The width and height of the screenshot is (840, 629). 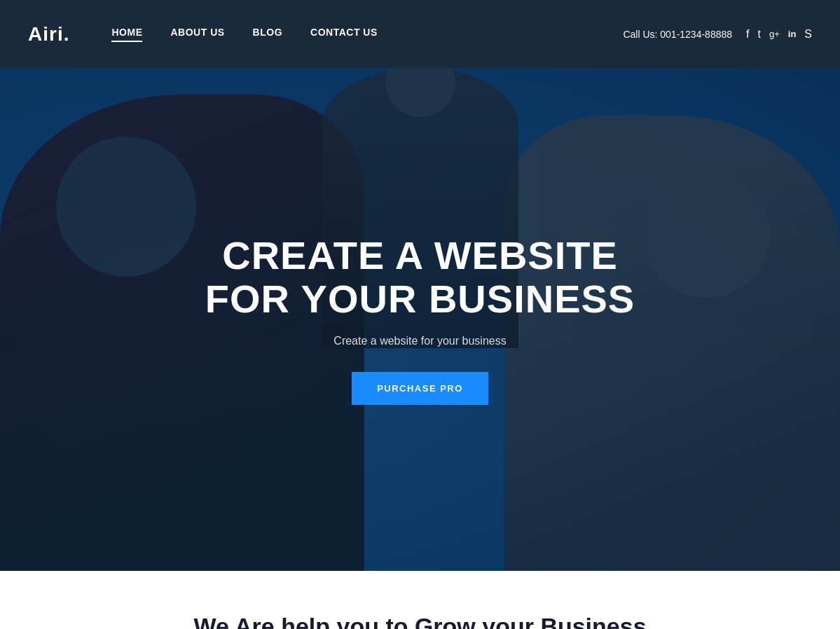 What do you see at coordinates (420, 34) in the screenshot?
I see `site-header: Airi. HOME ABOUT US BLOG CONTACT US Call…` at bounding box center [420, 34].